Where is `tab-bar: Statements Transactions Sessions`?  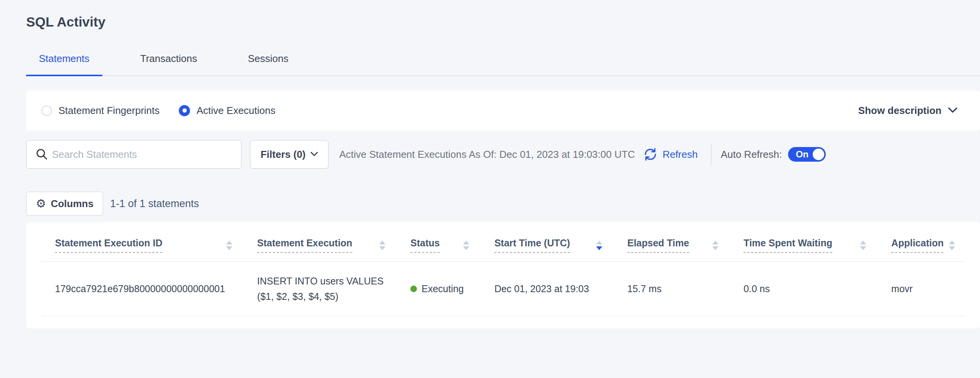 tab-bar: Statements Transactions Sessions is located at coordinates (503, 65).